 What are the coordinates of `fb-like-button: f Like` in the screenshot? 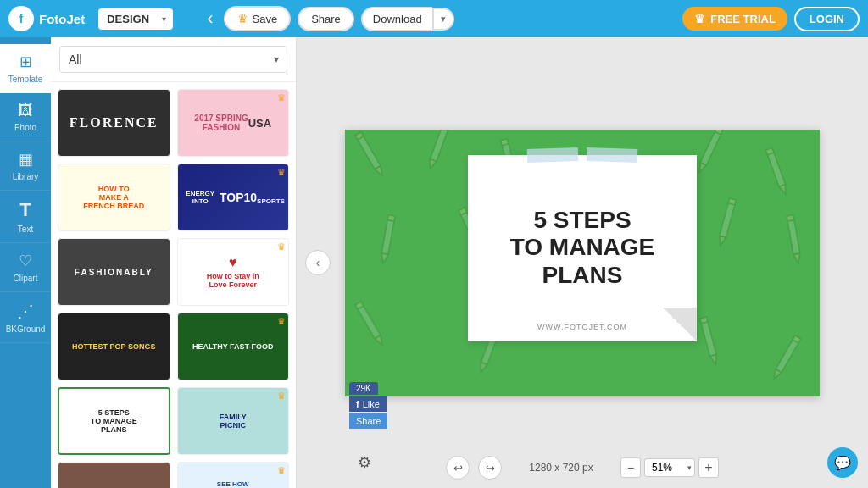 It's located at (368, 404).